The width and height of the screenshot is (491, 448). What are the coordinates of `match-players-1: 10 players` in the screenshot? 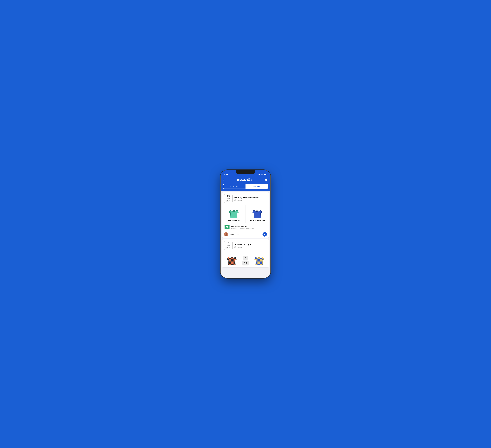 It's located at (251, 200).